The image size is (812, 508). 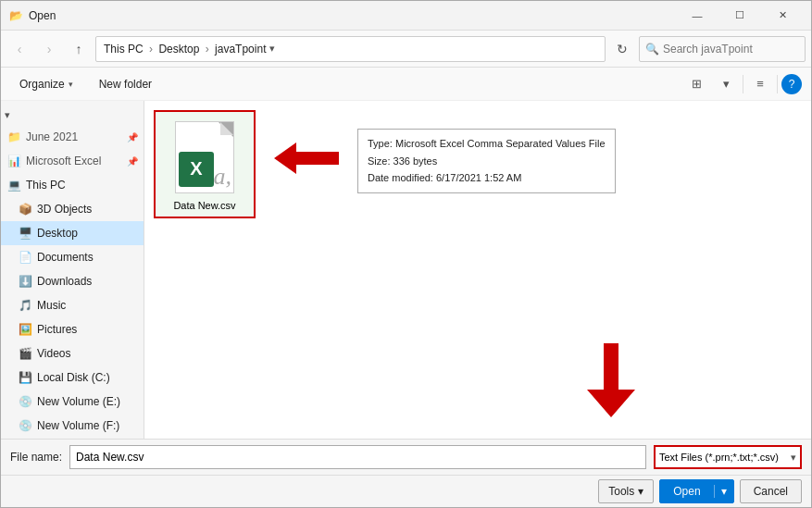 I want to click on sidebar-item-videos: 🎬 Videos, so click(x=72, y=353).